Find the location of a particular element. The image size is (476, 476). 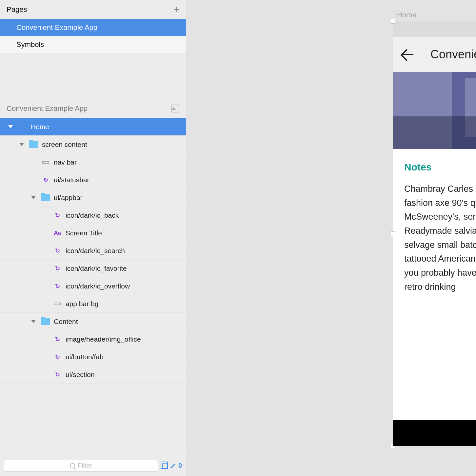

layer-label: ui/appbar is located at coordinates (68, 198).